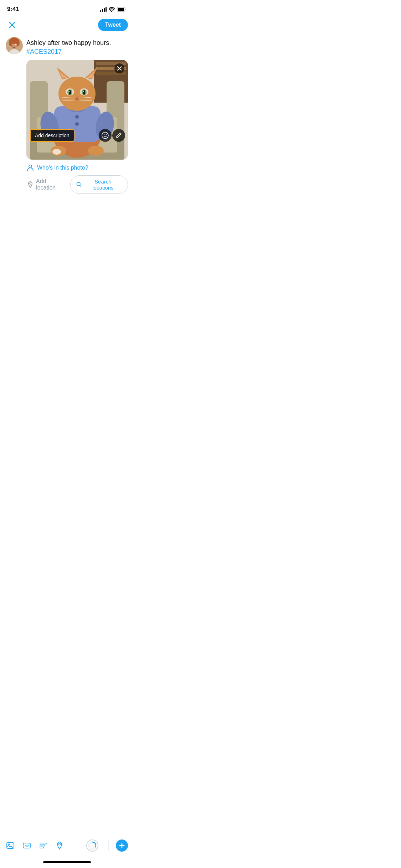  I want to click on close-icon, so click(12, 25).